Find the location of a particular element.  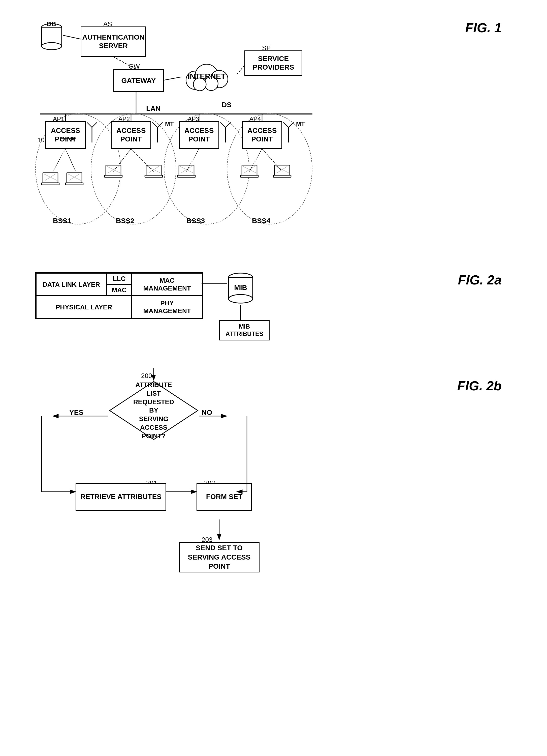

ap4-box: ACCESS POINT is located at coordinates (262, 135).